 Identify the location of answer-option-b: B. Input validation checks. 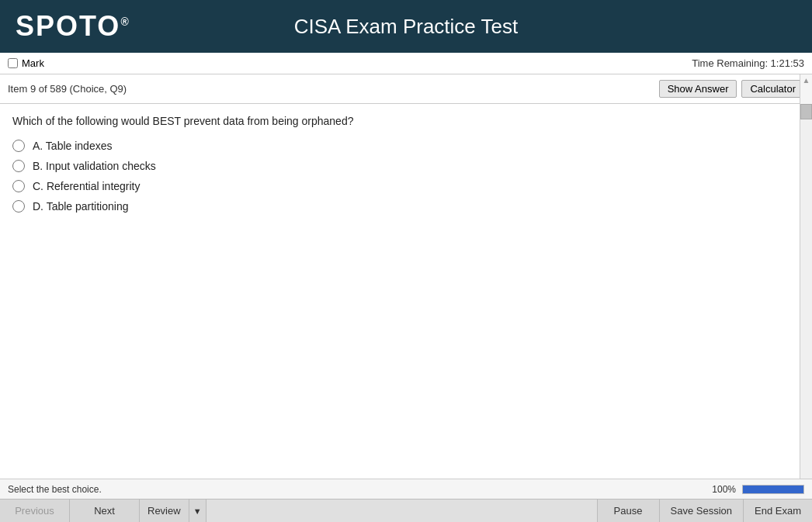
(400, 166).